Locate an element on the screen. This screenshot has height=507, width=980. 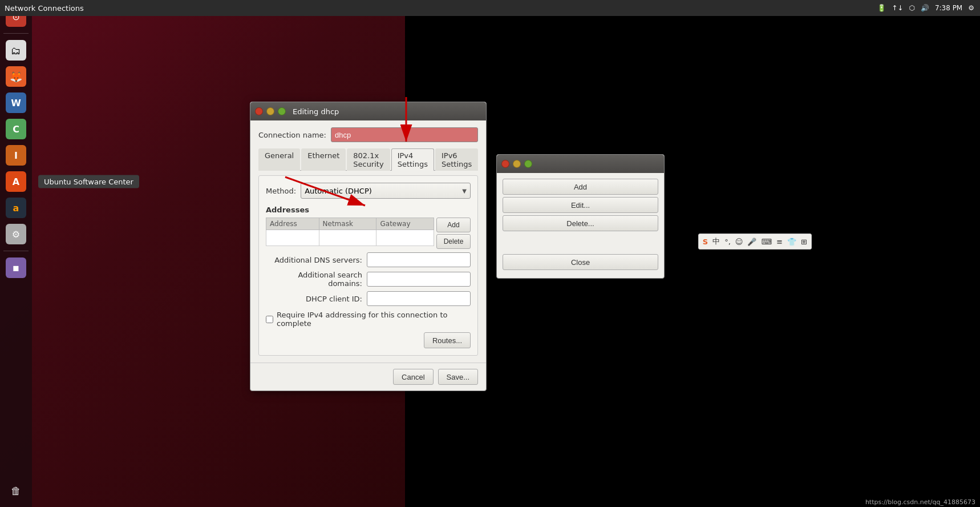
editing-min-btn is located at coordinates (270, 111).